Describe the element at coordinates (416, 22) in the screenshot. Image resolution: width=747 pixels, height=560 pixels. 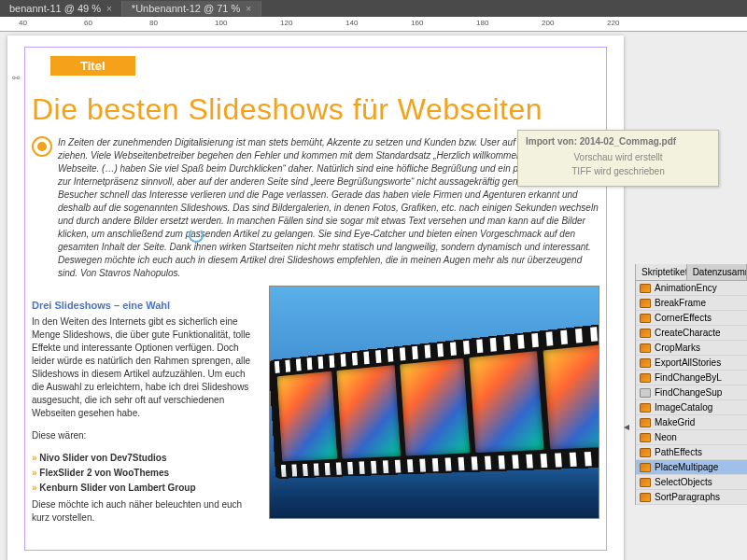
I see `ruler-tick: 160` at that location.